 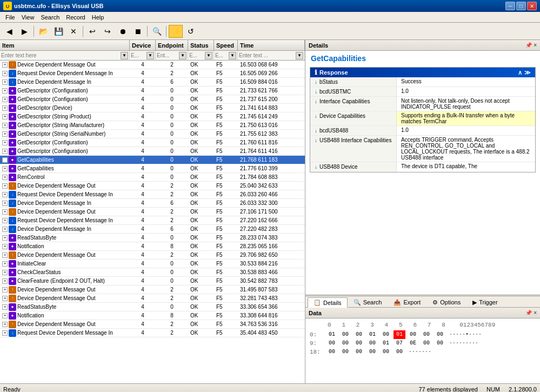 What do you see at coordinates (209, 56) in the screenshot?
I see `filter-status-button: ▼` at bounding box center [209, 56].